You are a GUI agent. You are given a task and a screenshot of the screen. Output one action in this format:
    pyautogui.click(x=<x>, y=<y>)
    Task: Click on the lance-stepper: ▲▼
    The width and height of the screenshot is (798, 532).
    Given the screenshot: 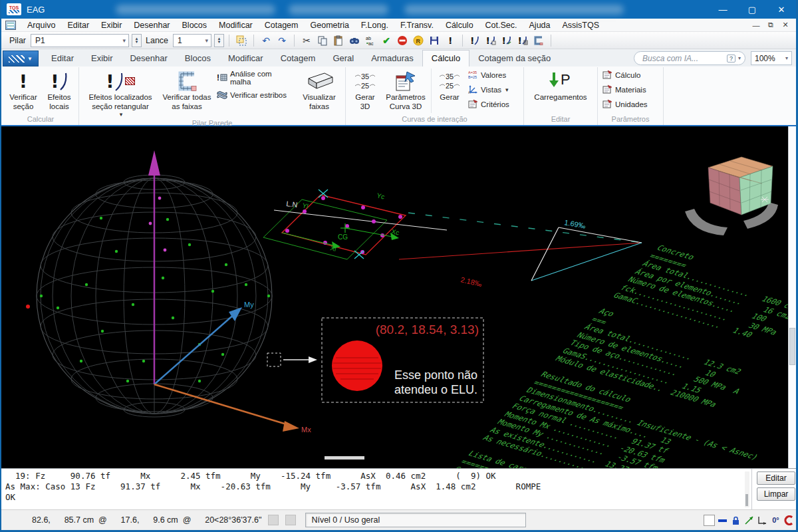 What is the action you would take?
    pyautogui.click(x=219, y=41)
    